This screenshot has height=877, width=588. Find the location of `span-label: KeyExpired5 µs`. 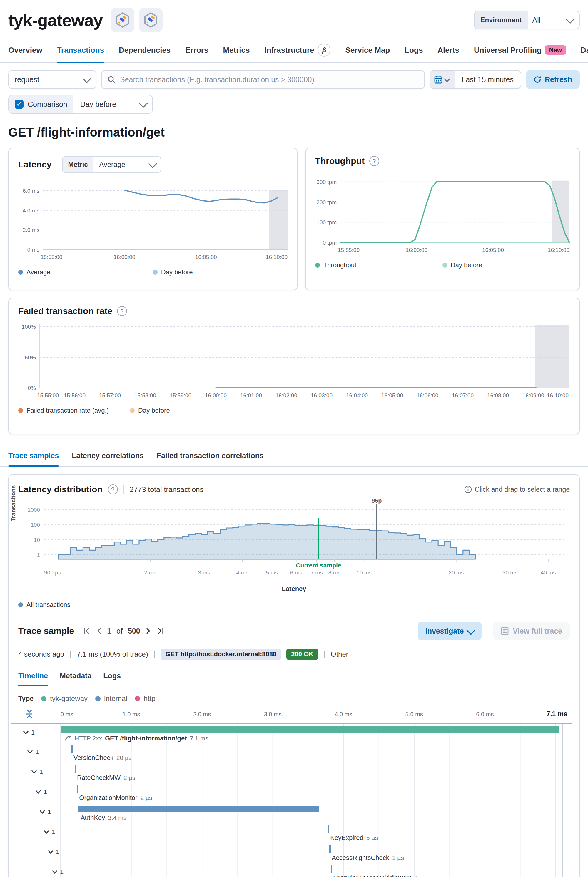

span-label: KeyExpired5 µs is located at coordinates (354, 838).